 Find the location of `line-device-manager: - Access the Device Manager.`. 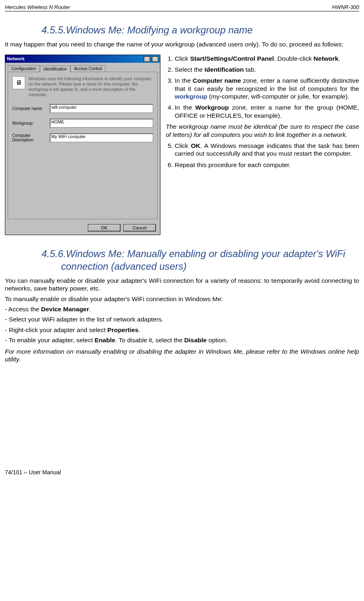

line-device-manager: - Access the Device Manager. is located at coordinates (182, 309).